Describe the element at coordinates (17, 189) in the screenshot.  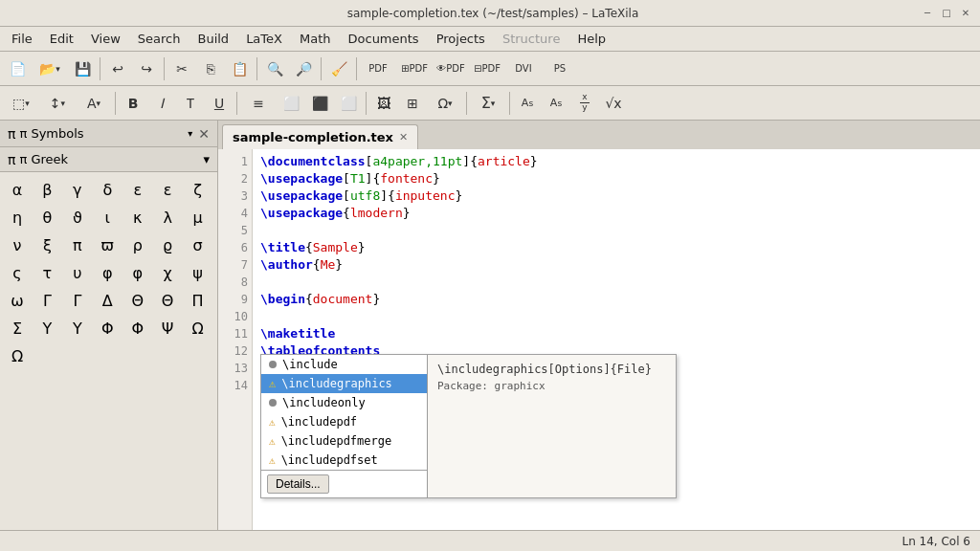
I see `greek-char-alpha: α` at that location.